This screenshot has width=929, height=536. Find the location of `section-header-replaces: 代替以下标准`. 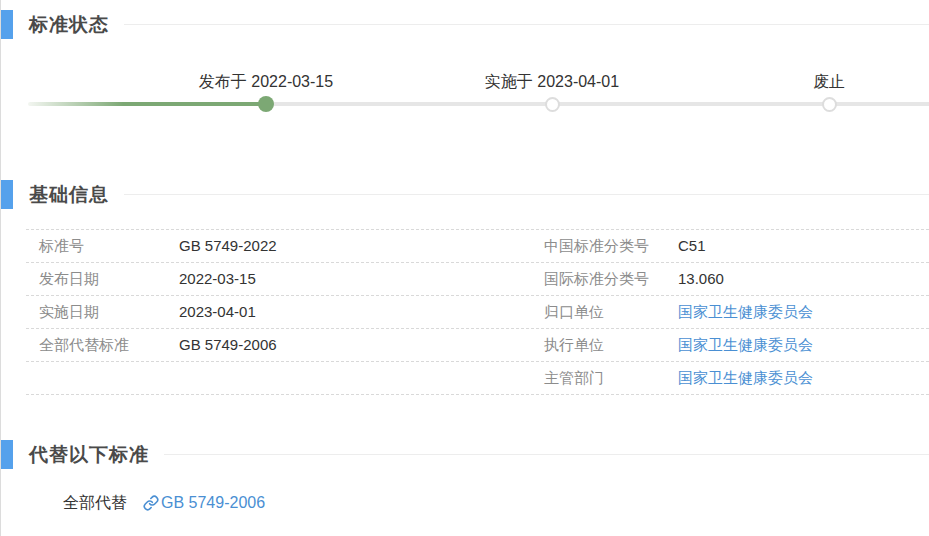

section-header-replaces: 代替以下标准 is located at coordinates (465, 454).